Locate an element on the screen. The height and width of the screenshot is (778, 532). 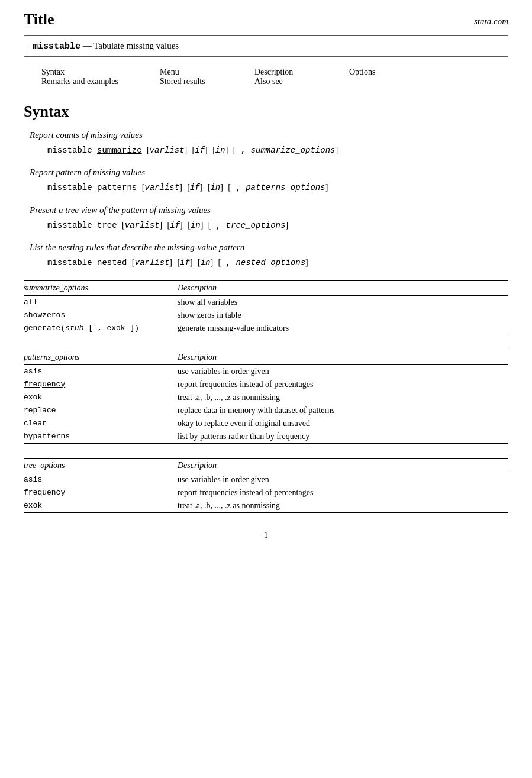
opt-showzeros: showzeros is located at coordinates (101, 315).